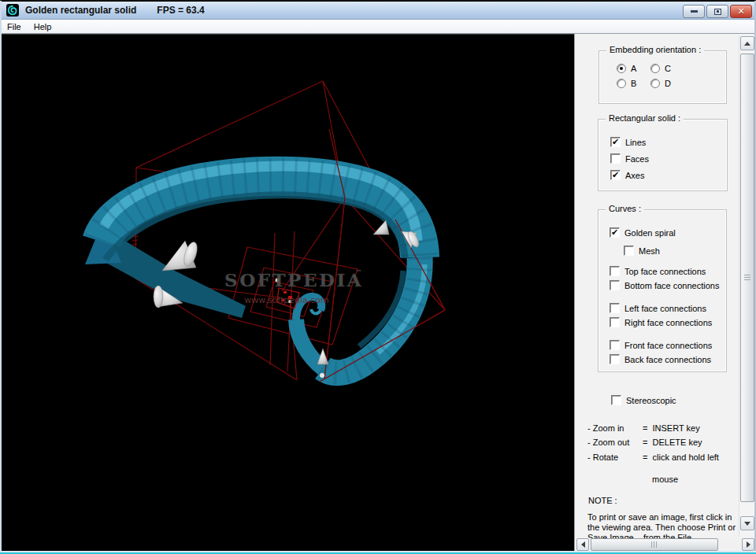 The height and width of the screenshot is (554, 756). What do you see at coordinates (661, 345) in the screenshot?
I see `checkbox-row-front-face: Front face connections` at bounding box center [661, 345].